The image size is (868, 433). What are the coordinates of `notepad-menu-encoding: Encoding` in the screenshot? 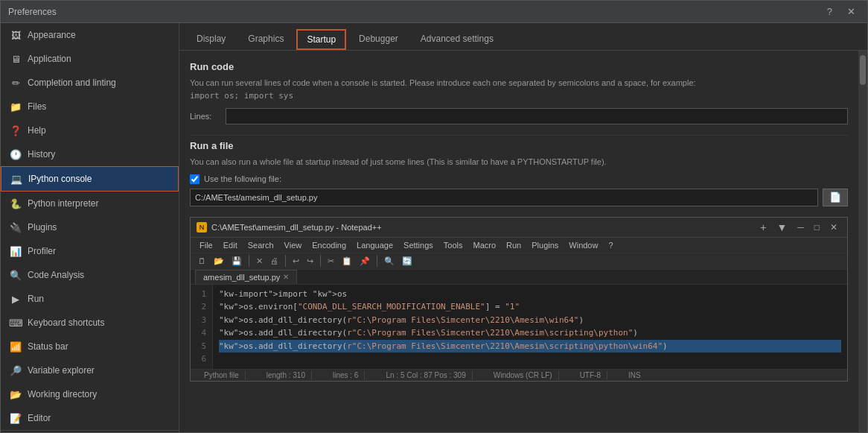 It's located at (329, 245).